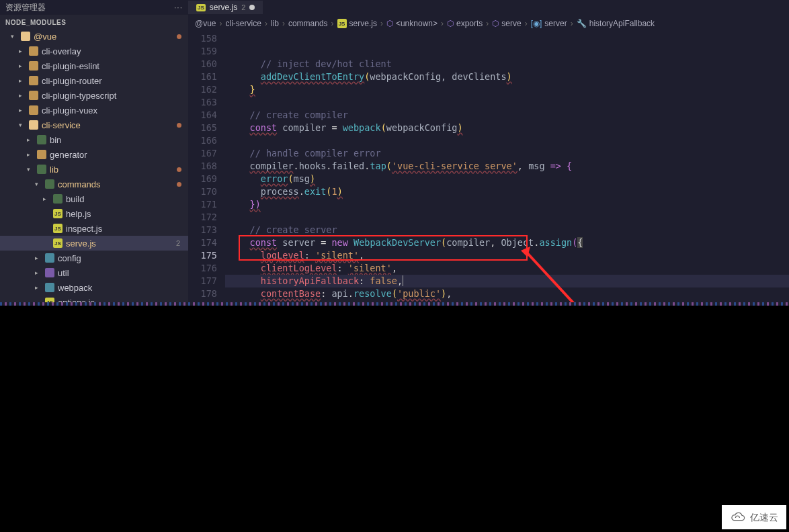 Image resolution: width=789 pixels, height=532 pixels. Describe the element at coordinates (94, 95) in the screenshot. I see `tree-item-cli-plugin-typescript: ▸cli-plugin-typescript` at that location.